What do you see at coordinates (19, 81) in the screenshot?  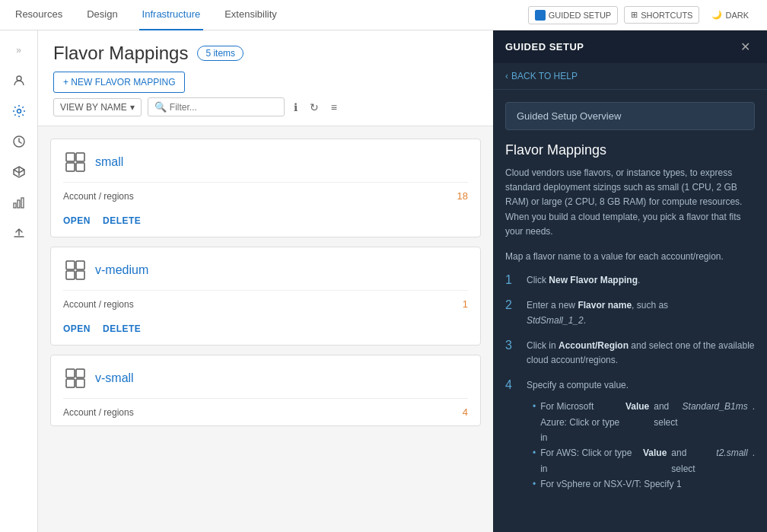 I see `sidebar-icon-users` at bounding box center [19, 81].